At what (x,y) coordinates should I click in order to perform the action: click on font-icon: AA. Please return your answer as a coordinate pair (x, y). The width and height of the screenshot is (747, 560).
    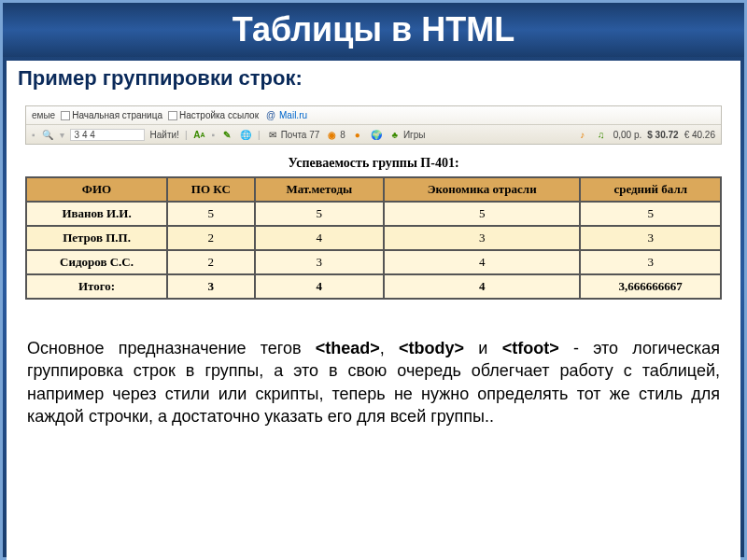
    Looking at the image, I should click on (199, 134).